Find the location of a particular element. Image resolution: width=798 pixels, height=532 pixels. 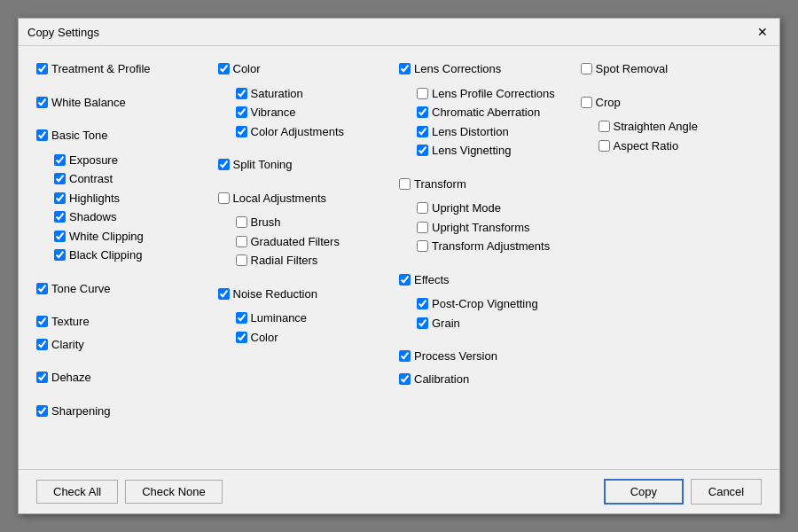

luminance-checkbox is located at coordinates (241, 317).